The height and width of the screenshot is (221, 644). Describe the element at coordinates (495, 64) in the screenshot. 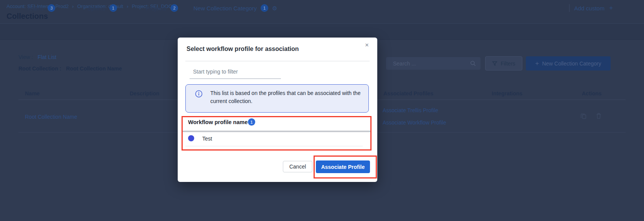

I see `funnel-icon` at that location.